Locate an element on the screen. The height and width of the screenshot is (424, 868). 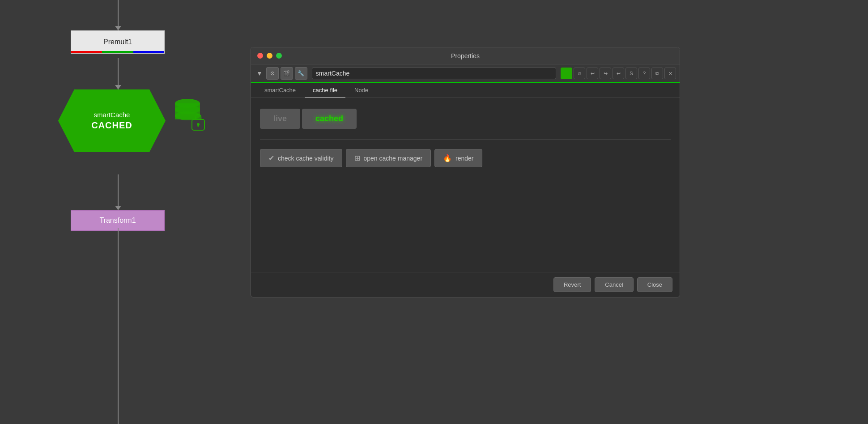
redo-icon: ↩ is located at coordinates (618, 73).